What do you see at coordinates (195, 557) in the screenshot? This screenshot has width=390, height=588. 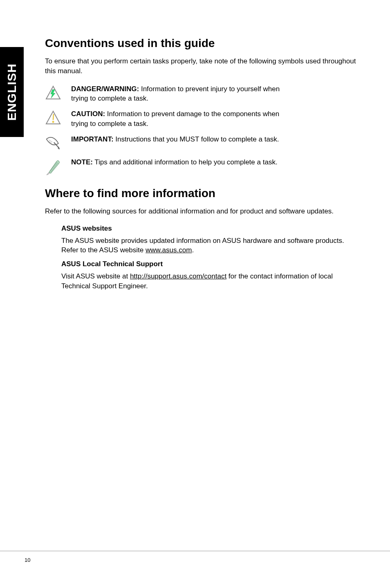 I see `page-footer: 10` at bounding box center [195, 557].